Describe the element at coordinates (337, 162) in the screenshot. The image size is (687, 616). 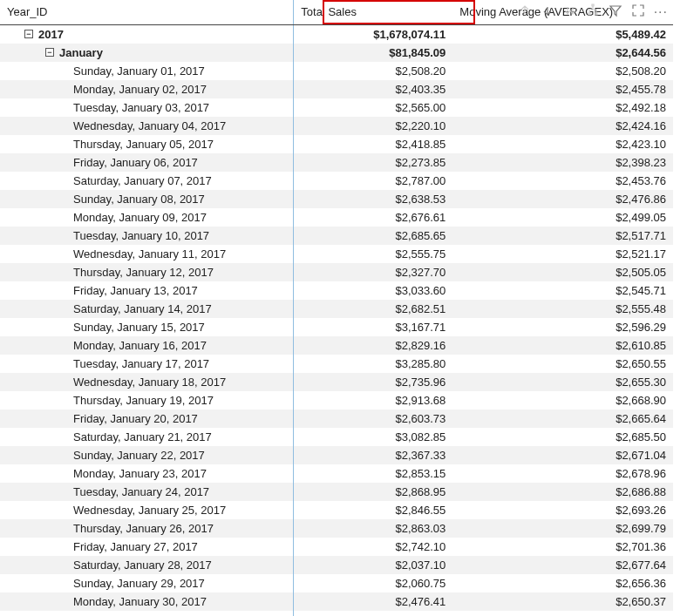
I see `table-row: Friday, January 06, 2017$2,273.85$2,398.…` at that location.